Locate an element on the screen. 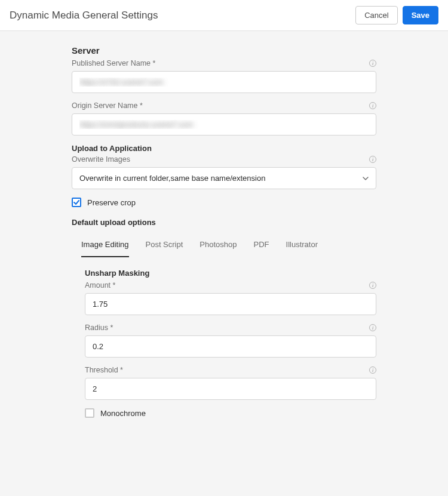 This screenshot has width=448, height=496. overwrite-images-label: Overwrite Images is located at coordinates (101, 159).